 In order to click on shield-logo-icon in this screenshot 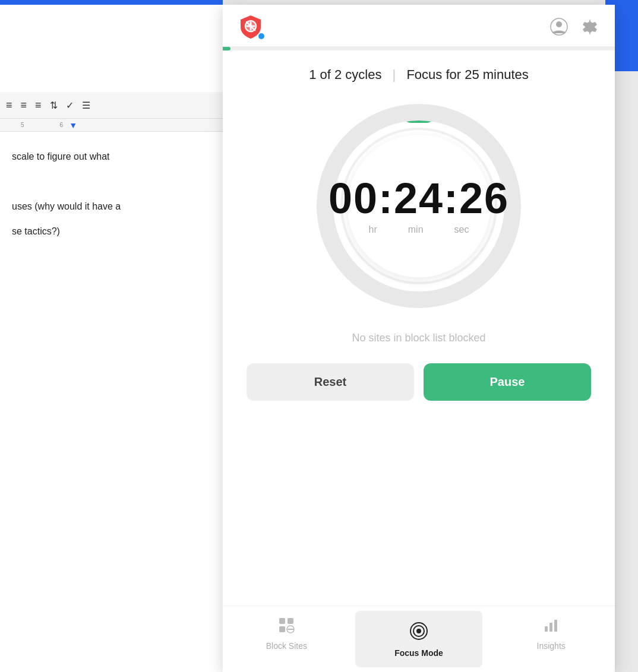, I will do `click(251, 27)`.